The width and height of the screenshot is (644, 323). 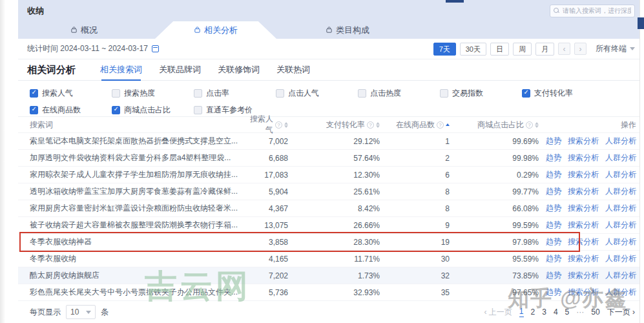 What do you see at coordinates (544, 312) in the screenshot?
I see `page-3-button: 3` at bounding box center [544, 312].